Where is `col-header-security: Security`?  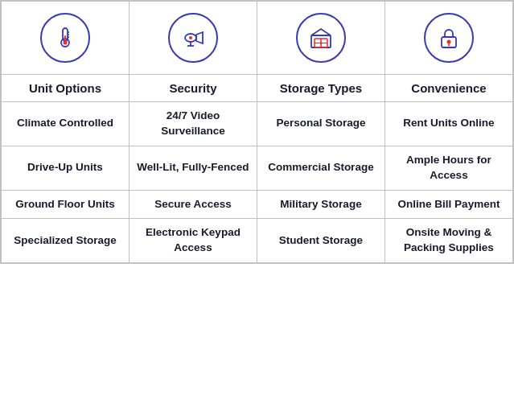
col-header-security: Security is located at coordinates (193, 89).